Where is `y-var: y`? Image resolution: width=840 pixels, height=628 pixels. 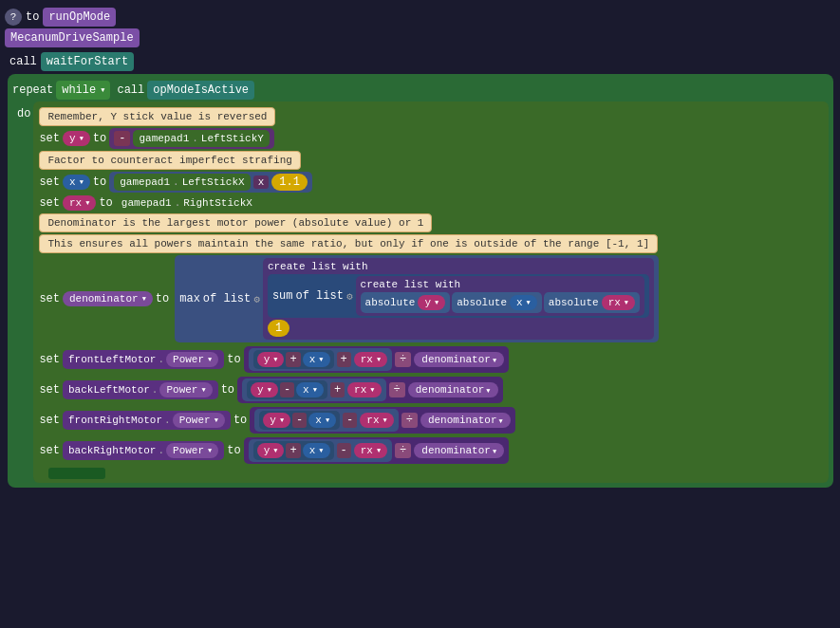
y-var: y is located at coordinates (76, 139).